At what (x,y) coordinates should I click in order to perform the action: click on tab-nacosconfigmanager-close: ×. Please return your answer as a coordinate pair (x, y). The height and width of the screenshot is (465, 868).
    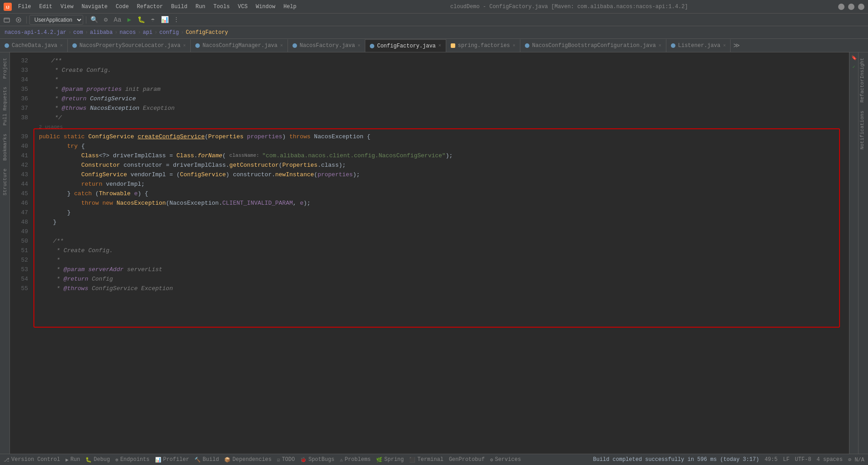
    Looking at the image, I should click on (282, 46).